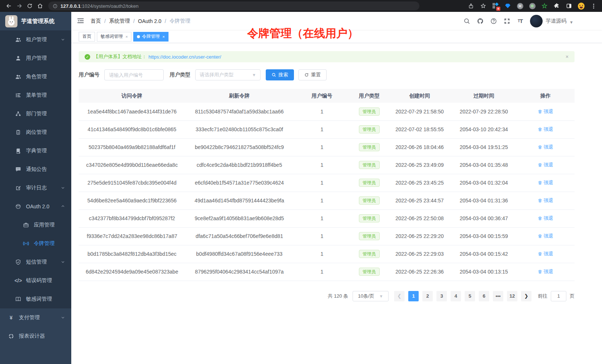  I want to click on breadcrumb-system: 系统管理, so click(120, 21).